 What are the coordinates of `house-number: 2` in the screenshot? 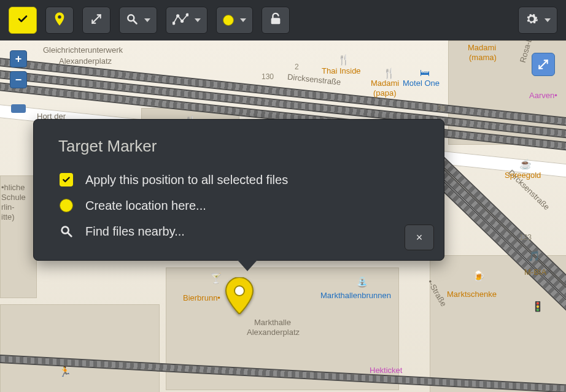 It's located at (297, 67).